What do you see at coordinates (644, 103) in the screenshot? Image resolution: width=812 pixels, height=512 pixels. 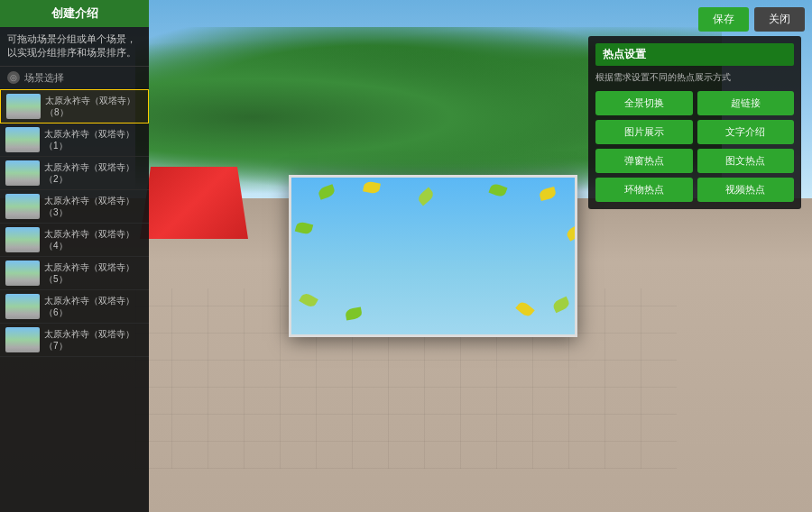 I see `btn-panorama-switch: 全景切换` at bounding box center [644, 103].